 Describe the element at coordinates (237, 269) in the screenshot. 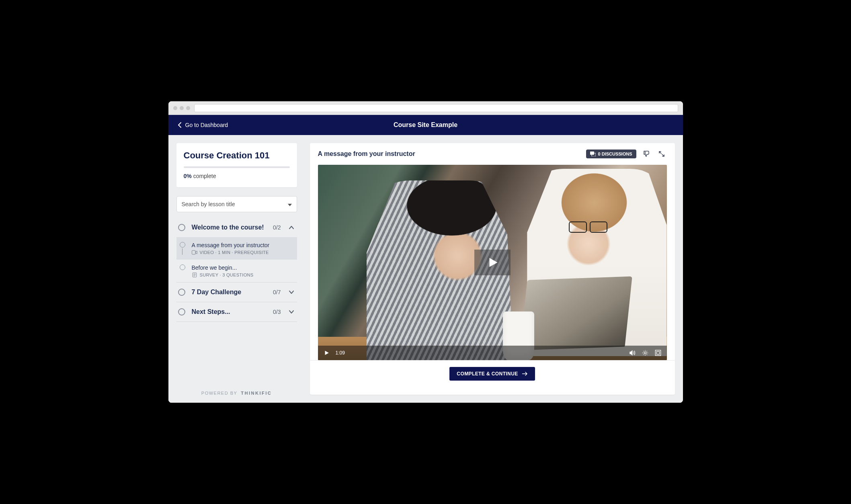

I see `sidebar: Course Creation 101 0% complete Search b…` at that location.